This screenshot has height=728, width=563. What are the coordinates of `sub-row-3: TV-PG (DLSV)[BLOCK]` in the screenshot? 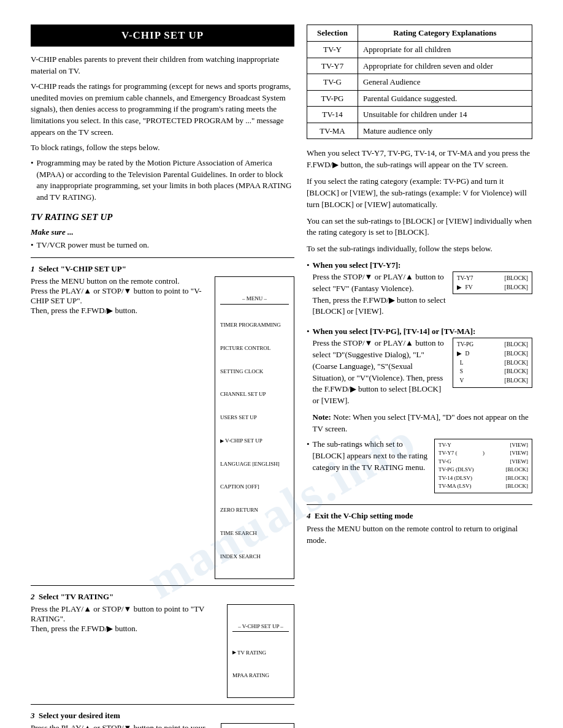 It's located at (483, 470).